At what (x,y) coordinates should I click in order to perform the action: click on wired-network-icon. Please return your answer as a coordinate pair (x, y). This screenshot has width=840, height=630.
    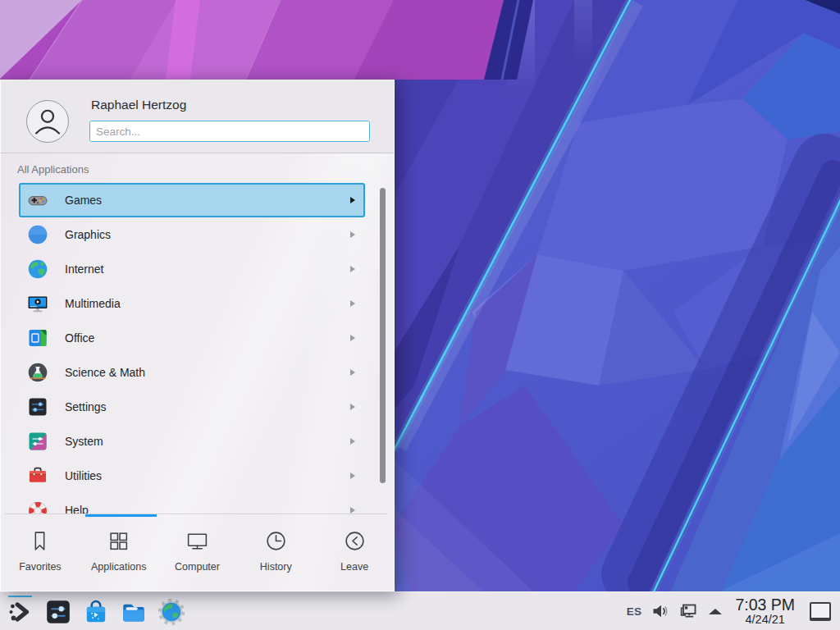
    Looking at the image, I should click on (688, 611).